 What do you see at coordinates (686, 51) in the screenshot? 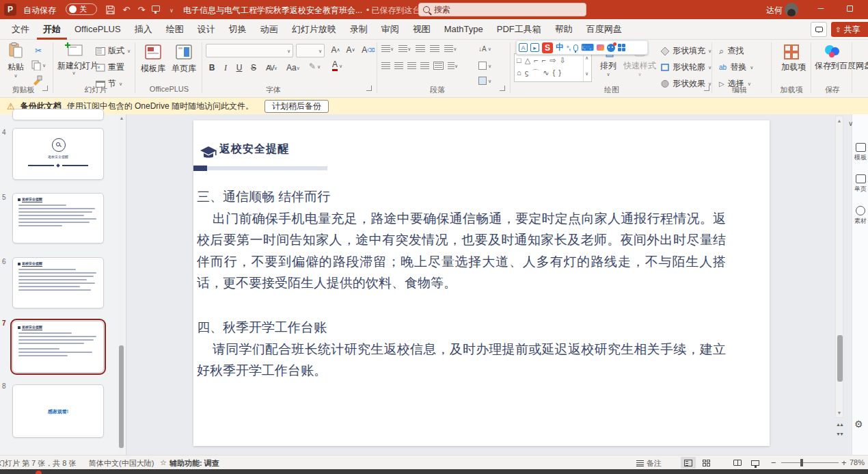
I see `shape-fill-button: 形状填充 ∨` at bounding box center [686, 51].